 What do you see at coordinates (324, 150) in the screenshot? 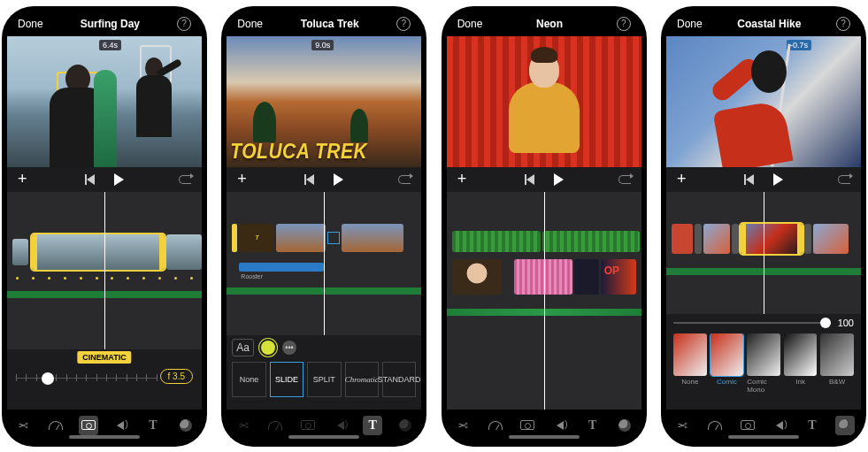
I see `title-overlay: TOLUCA TREK` at bounding box center [324, 150].